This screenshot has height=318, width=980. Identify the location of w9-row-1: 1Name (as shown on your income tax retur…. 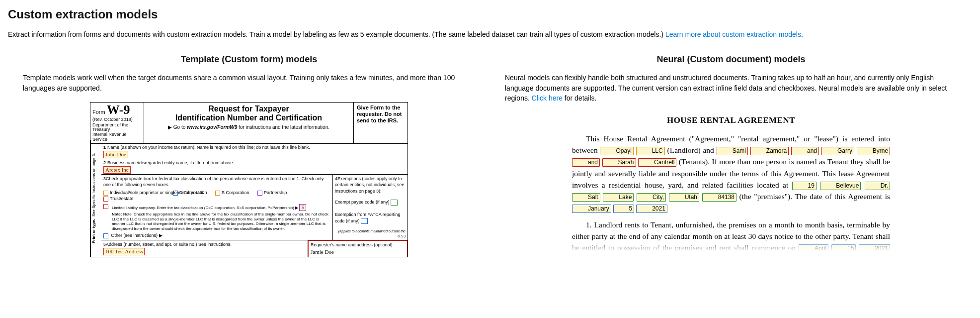
(254, 151).